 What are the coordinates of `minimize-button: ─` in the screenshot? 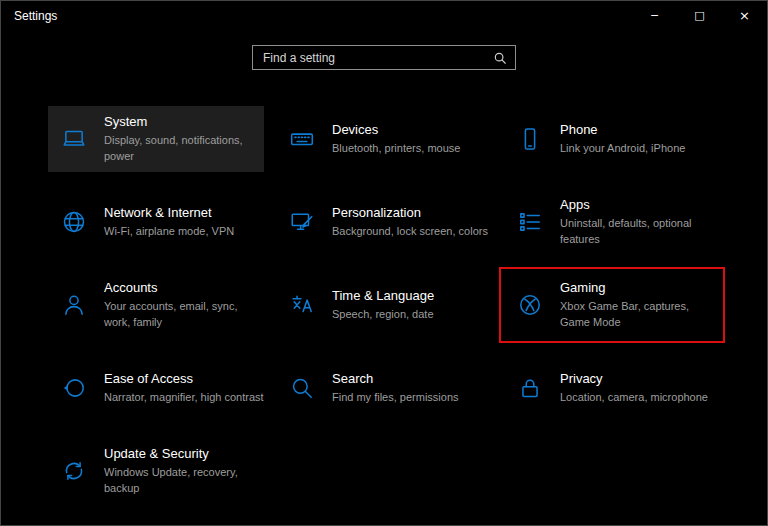 It's located at (654, 16).